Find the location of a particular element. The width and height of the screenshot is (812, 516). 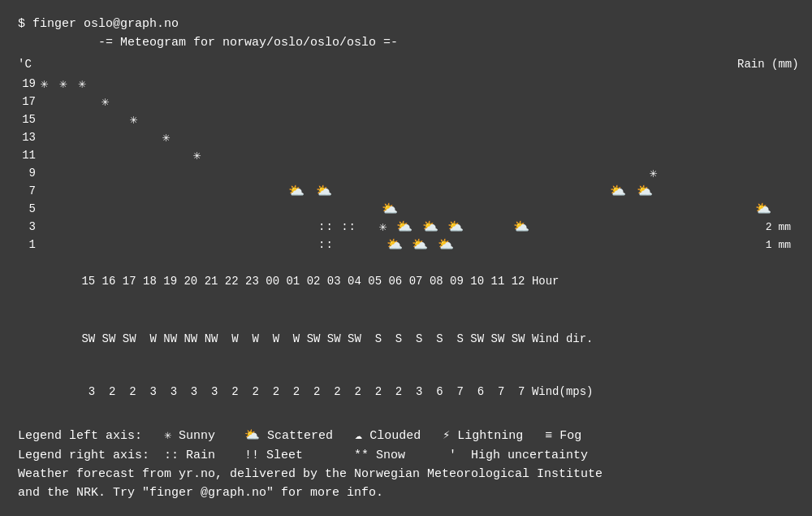

chart-row-15: 15 ✳ is located at coordinates (406, 119).